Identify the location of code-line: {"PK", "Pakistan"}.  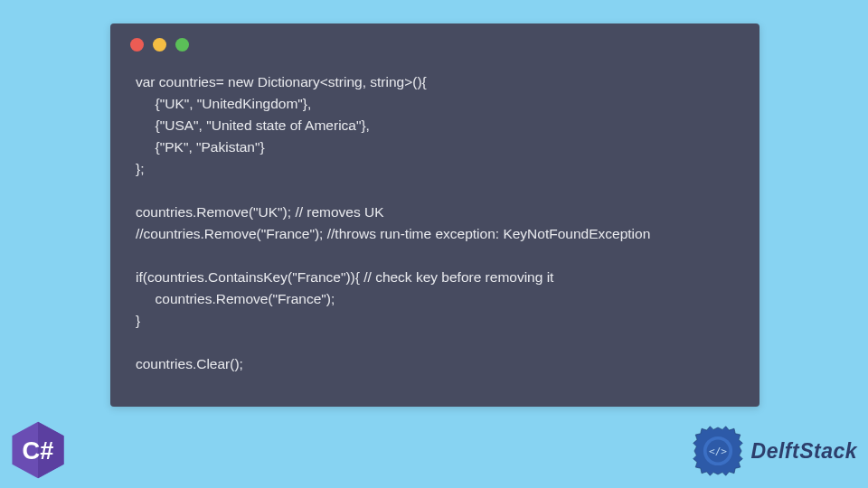
(201, 146).